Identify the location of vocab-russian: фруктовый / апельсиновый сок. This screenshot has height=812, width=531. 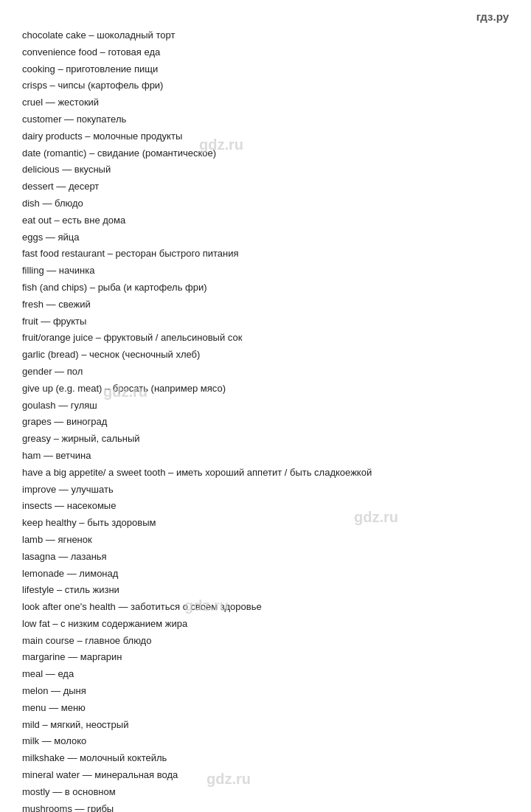
(173, 338).